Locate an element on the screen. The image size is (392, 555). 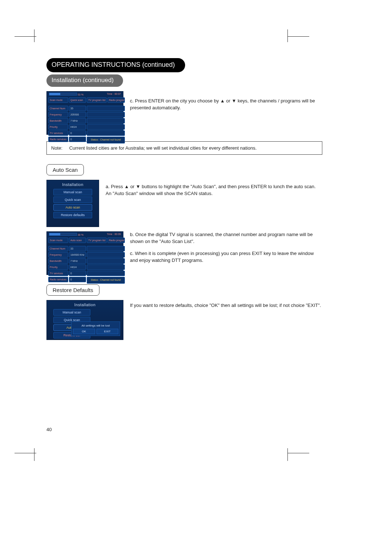
dialog-ok-button: OK is located at coordinates (84, 331).